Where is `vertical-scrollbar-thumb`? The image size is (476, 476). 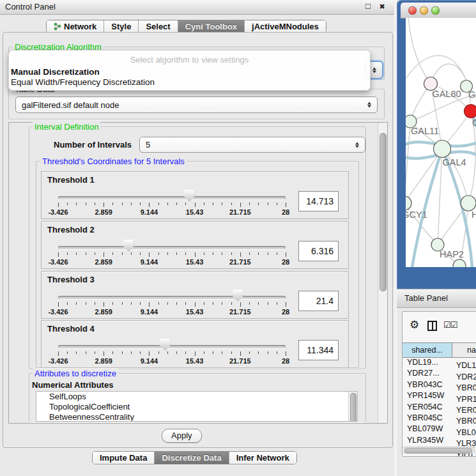
vertical-scrollbar-thumb is located at coordinates (383, 212).